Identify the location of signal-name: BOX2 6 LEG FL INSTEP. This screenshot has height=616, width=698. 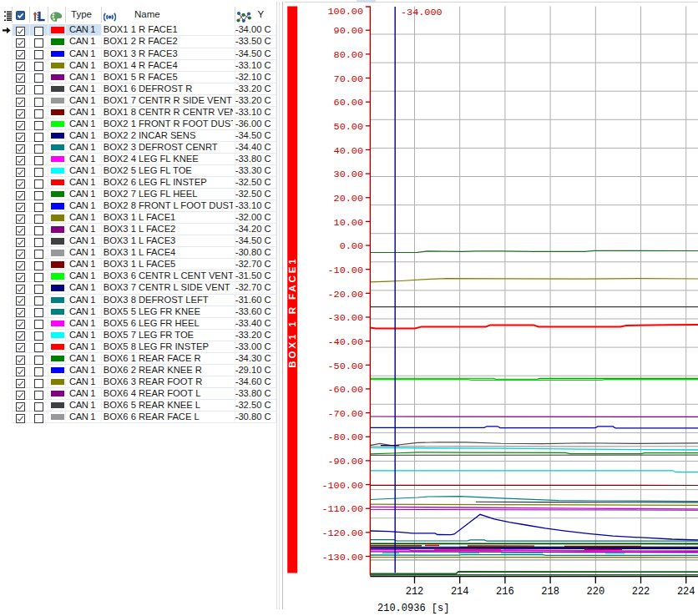
(169, 182).